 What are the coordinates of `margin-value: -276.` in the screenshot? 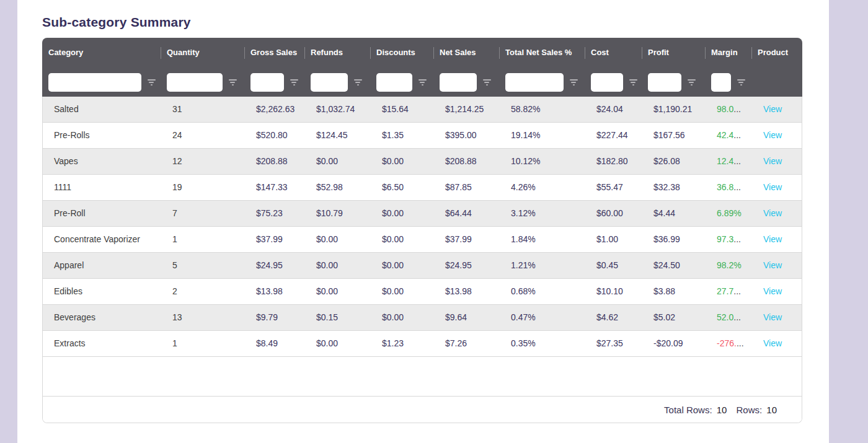 It's located at (727, 343).